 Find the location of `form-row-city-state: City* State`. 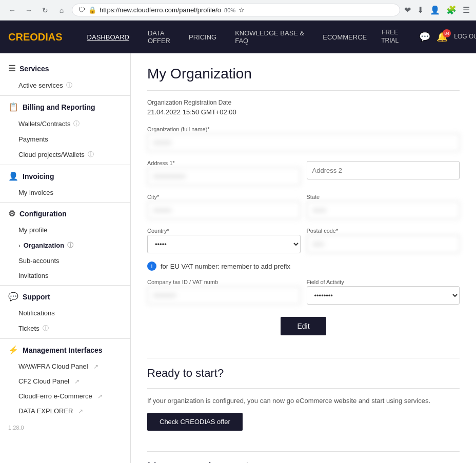

form-row-city-state: City* State is located at coordinates (304, 207).